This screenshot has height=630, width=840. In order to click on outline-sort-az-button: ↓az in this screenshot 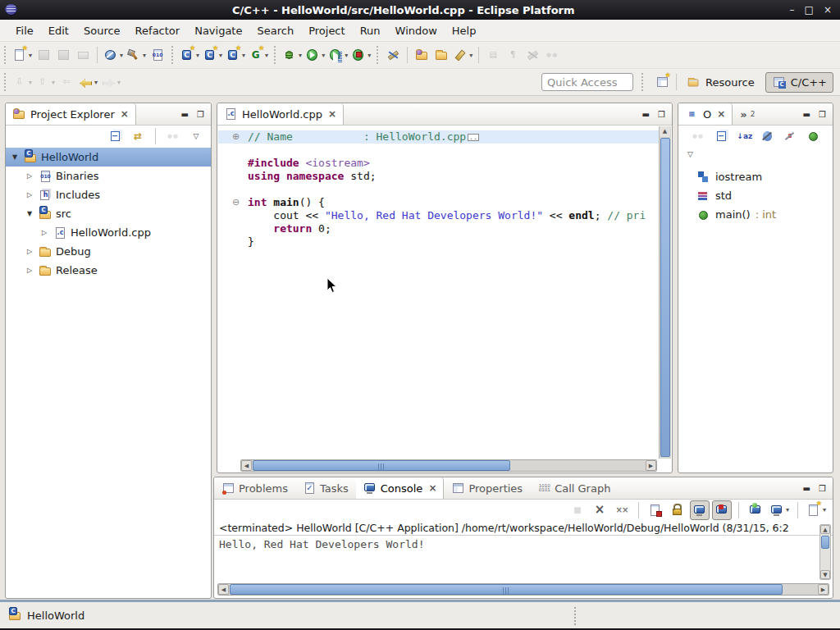, I will do `click(744, 136)`.